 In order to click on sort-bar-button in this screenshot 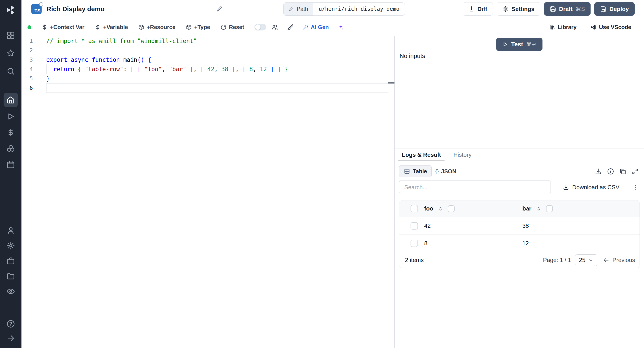, I will do `click(538, 209)`.